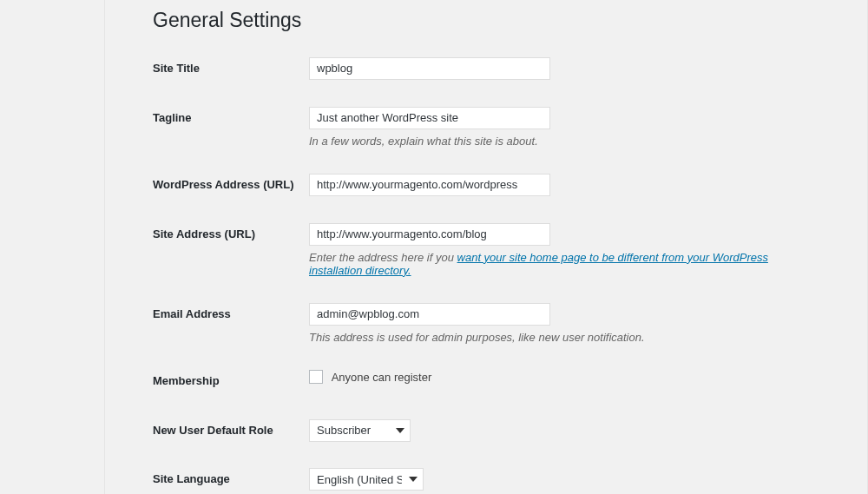  What do you see at coordinates (555, 337) in the screenshot?
I see `email-description: This address is used for admin purposes,…` at bounding box center [555, 337].